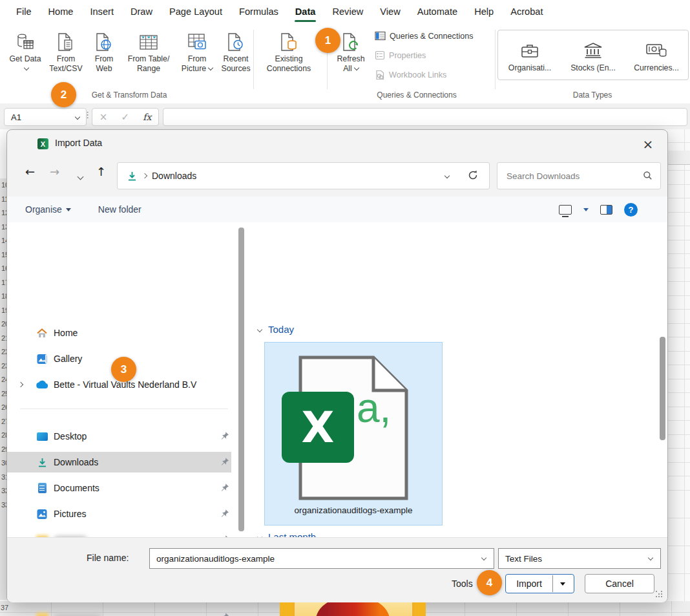  I want to click on name-box: A1, so click(45, 117).